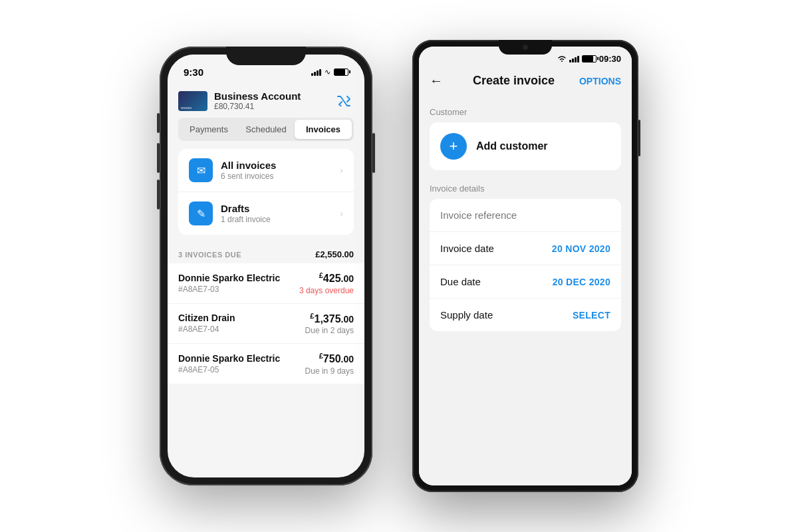  I want to click on invoice-item-3-amount: £750.00, so click(330, 358).